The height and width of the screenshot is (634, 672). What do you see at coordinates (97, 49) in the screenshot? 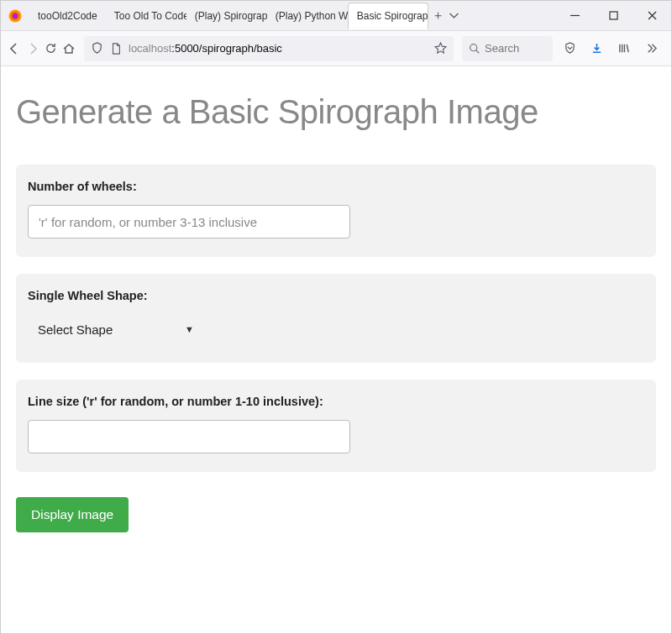
I see `shield-icon` at bounding box center [97, 49].